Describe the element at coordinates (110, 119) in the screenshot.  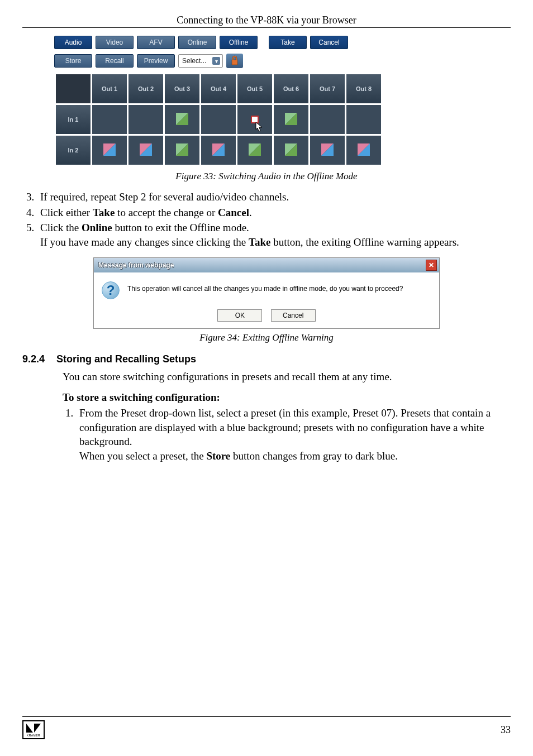
I see `cell-in1-out1` at that location.